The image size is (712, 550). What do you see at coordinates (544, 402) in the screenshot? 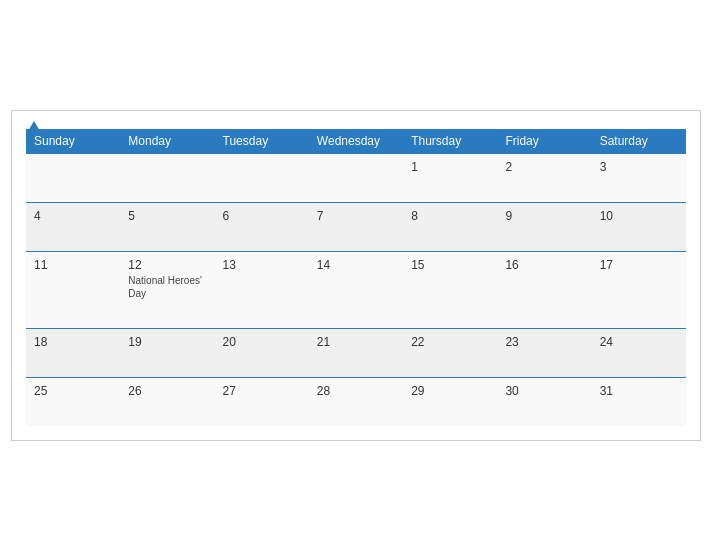
I see `calendar-cell: 30` at bounding box center [544, 402].